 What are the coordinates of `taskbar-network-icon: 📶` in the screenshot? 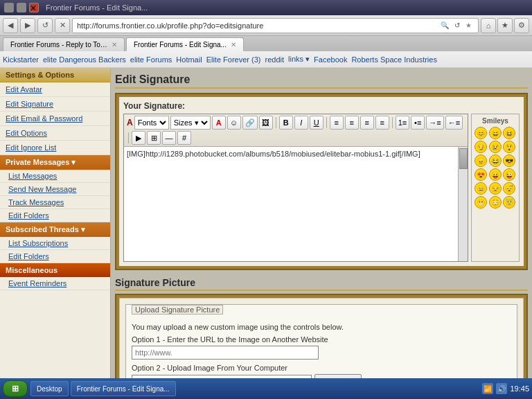 It's located at (488, 389).